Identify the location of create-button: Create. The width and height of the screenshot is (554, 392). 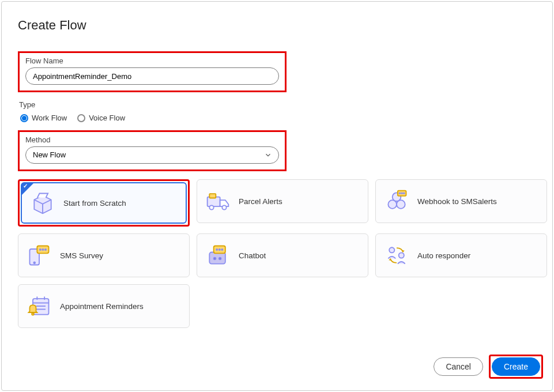
(516, 367).